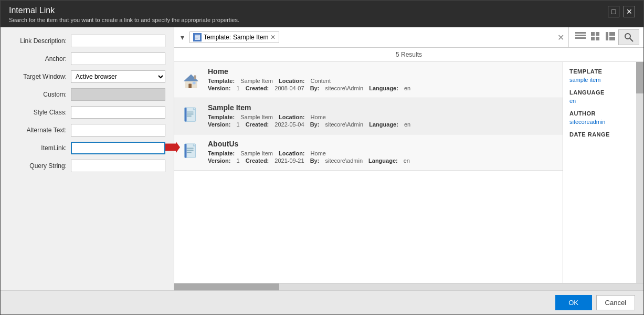 The width and height of the screenshot is (644, 315). Describe the element at coordinates (561, 38) in the screenshot. I see `search-clear-button: ✕` at that location.